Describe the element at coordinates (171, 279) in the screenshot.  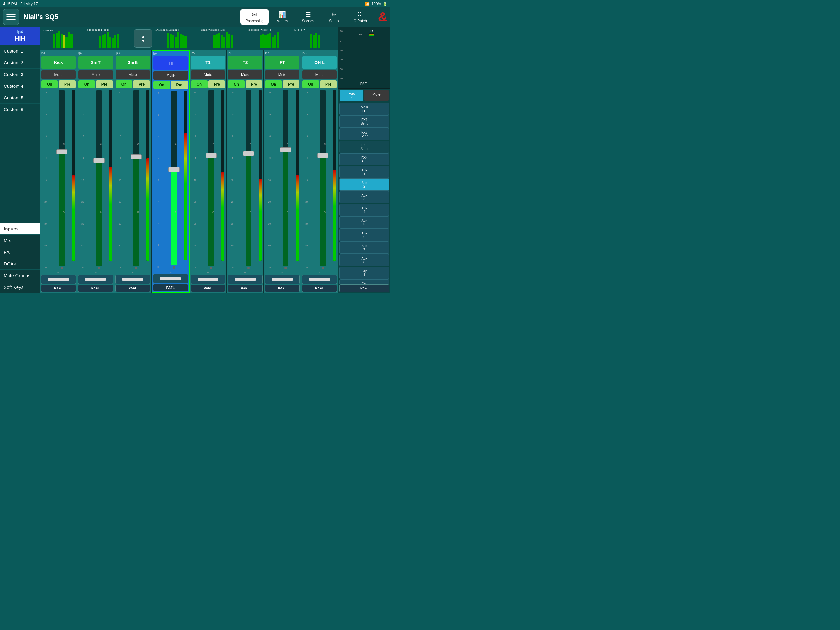
I see `fader-box-lp4` at that location.